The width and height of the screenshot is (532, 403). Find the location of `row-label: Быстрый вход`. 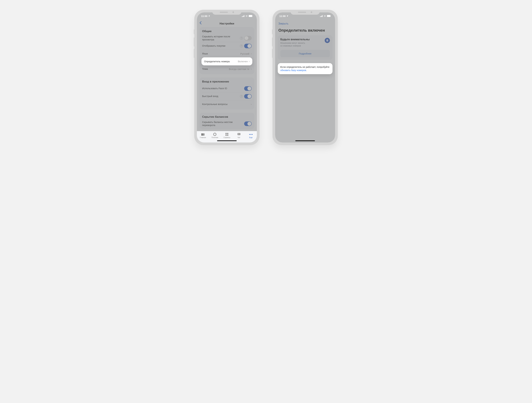

row-label: Быстрый вход is located at coordinates (220, 96).